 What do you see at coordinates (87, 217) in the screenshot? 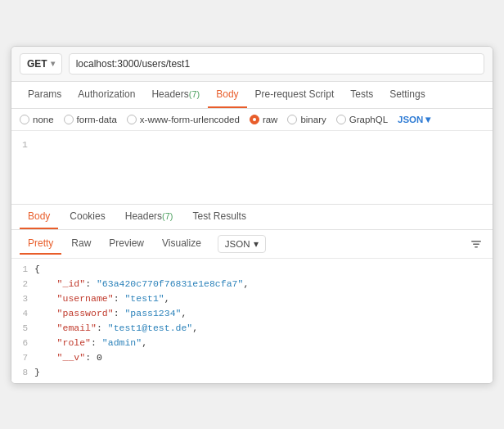
I see `tab-cookies: Cookies` at bounding box center [87, 217].